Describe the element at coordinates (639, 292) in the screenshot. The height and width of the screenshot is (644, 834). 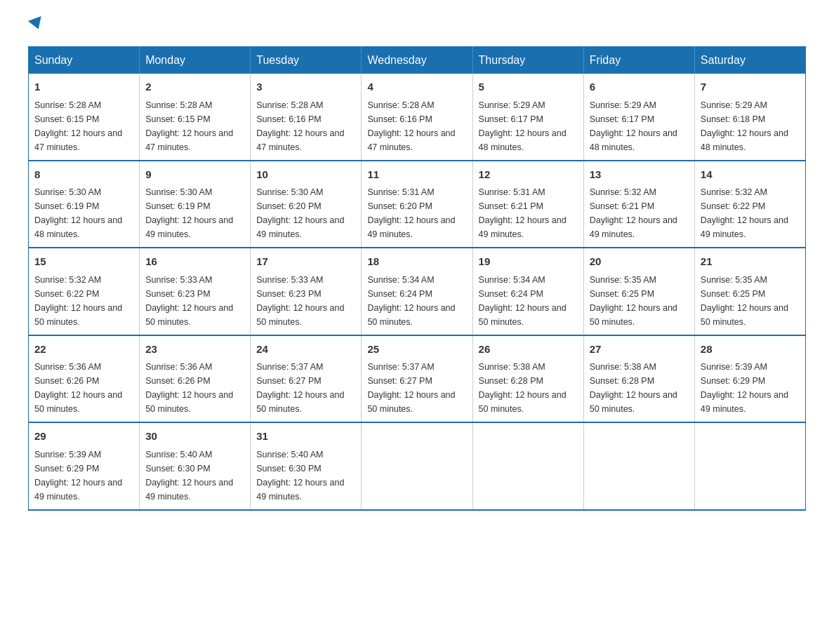
I see `calendar-cell: 20 Sunrise: 5:35 AMSunset: 6:25 PMDaylig…` at that location.